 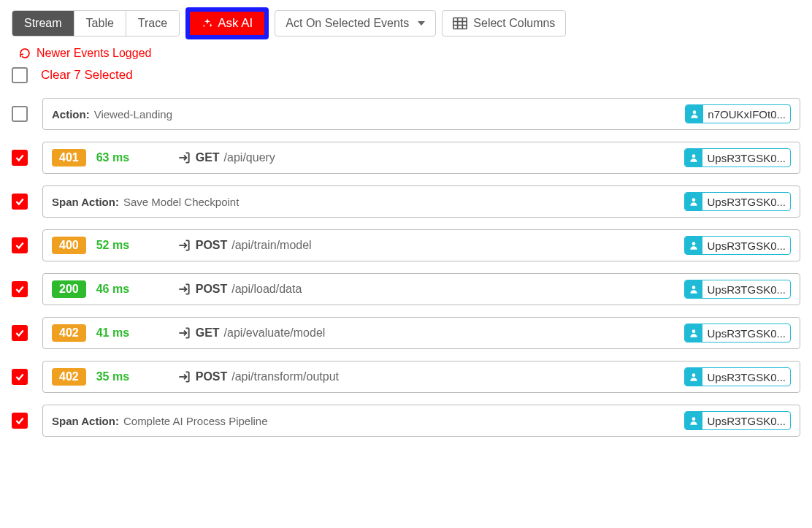 What do you see at coordinates (406, 421) in the screenshot?
I see `event-row: Span Action:Complete AI Process Pipeline…` at bounding box center [406, 421].